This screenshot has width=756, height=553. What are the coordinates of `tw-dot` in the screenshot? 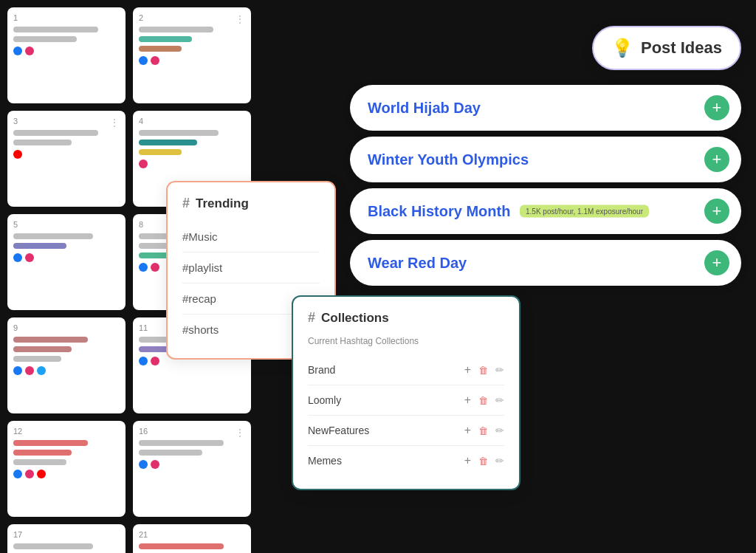 It's located at (41, 371).